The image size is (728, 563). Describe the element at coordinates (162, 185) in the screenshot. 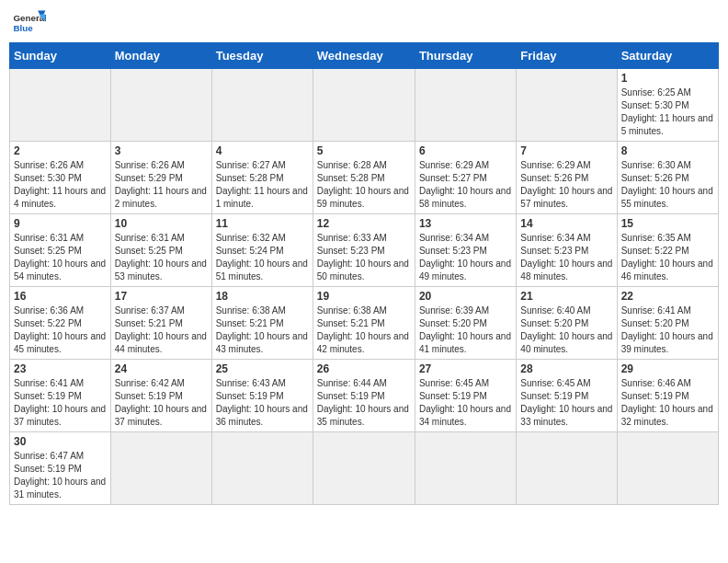

I see `day-info: Sunrise: 6:26 AM Sunset: 5:29 PM Dayligh…` at that location.